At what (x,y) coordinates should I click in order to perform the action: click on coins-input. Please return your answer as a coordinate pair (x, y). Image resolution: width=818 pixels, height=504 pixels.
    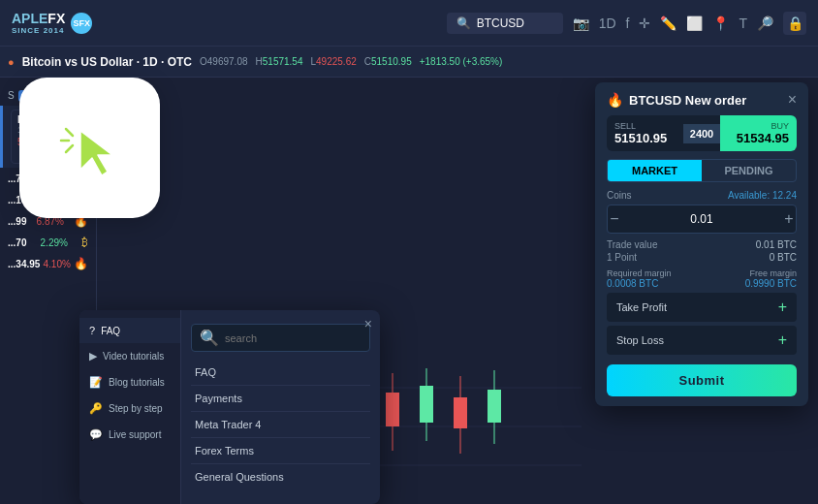
    Looking at the image, I should click on (702, 219).